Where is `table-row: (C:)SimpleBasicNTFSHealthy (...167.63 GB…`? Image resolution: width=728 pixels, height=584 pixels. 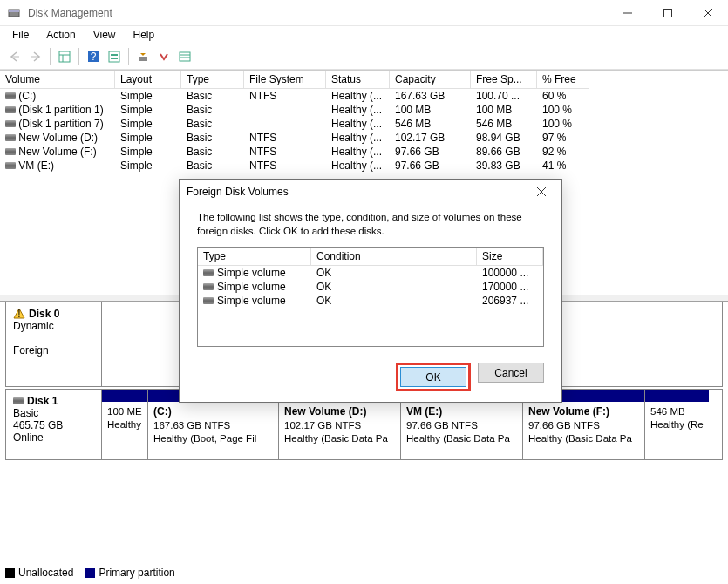 table-row: (C:)SimpleBasicNTFSHealthy (...167.63 GB… is located at coordinates (364, 96).